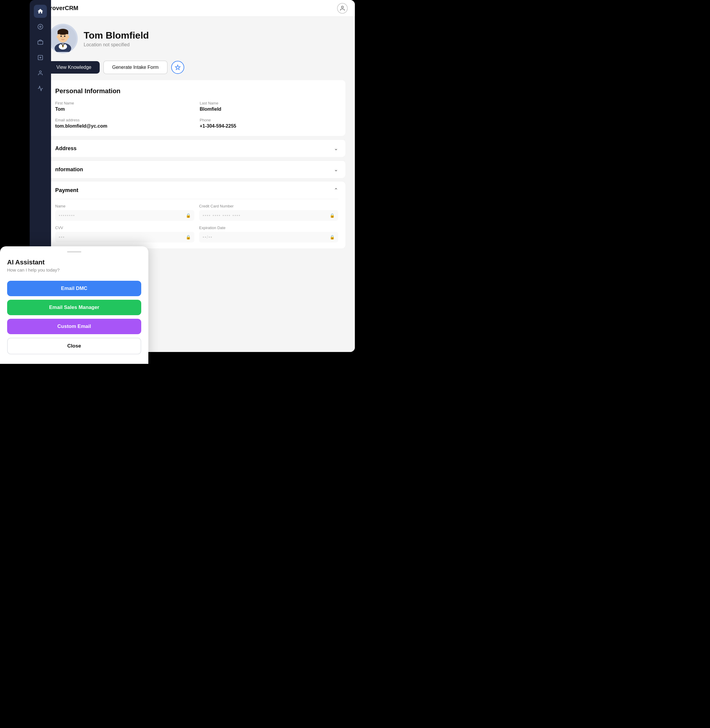 This screenshot has height=728, width=710. Describe the element at coordinates (197, 215) in the screenshot. I see `payment-section: Payment ⌃ Name •••••••• 🔒 Credit Card Nu…` at that location.